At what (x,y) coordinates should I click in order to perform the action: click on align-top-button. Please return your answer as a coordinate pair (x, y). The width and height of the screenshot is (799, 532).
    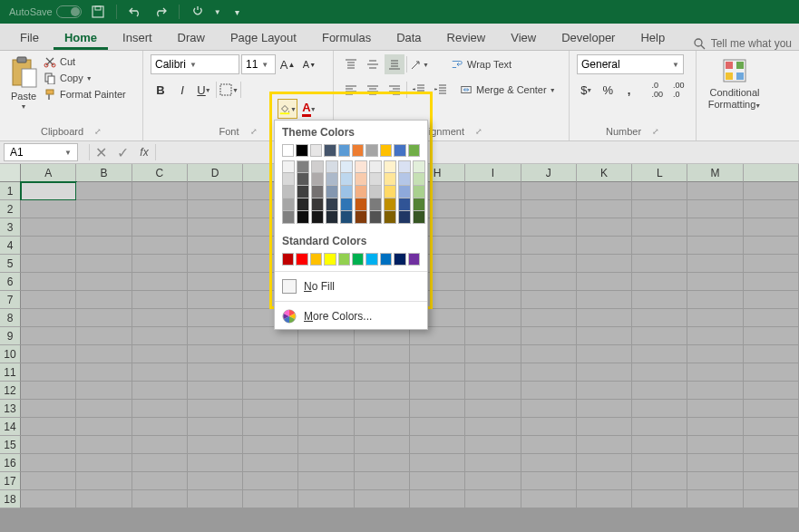
    Looking at the image, I should click on (351, 64).